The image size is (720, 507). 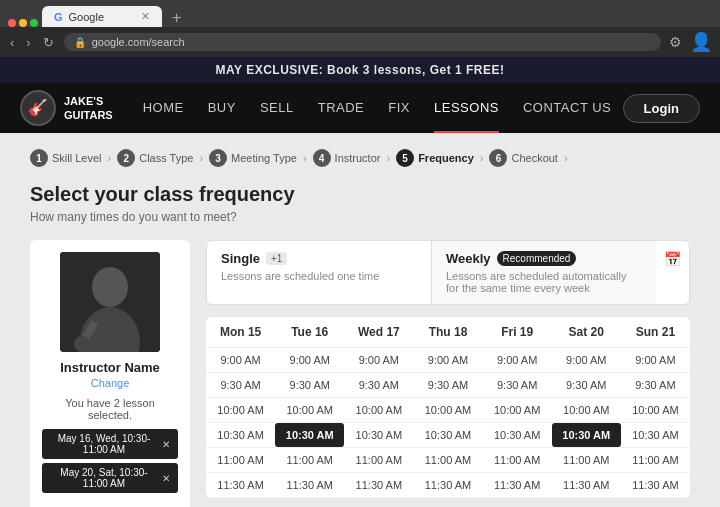 What do you see at coordinates (155, 158) in the screenshot?
I see `step-2: 2 Class Type` at bounding box center [155, 158].